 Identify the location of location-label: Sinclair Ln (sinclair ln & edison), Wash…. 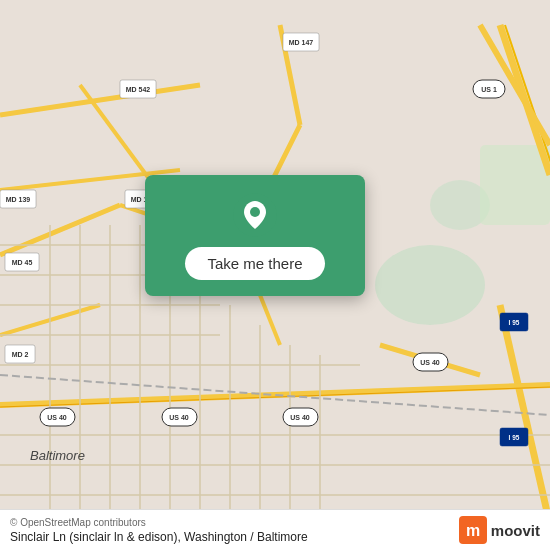
(234, 537).